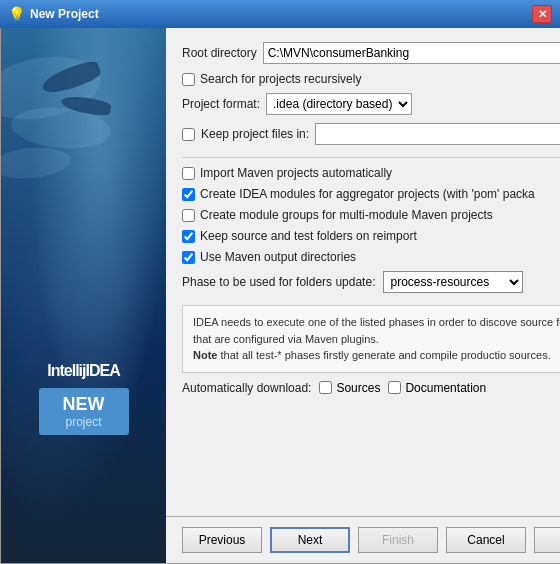 Image resolution: width=560 pixels, height=564 pixels. I want to click on documentation-option: Documentation, so click(437, 388).